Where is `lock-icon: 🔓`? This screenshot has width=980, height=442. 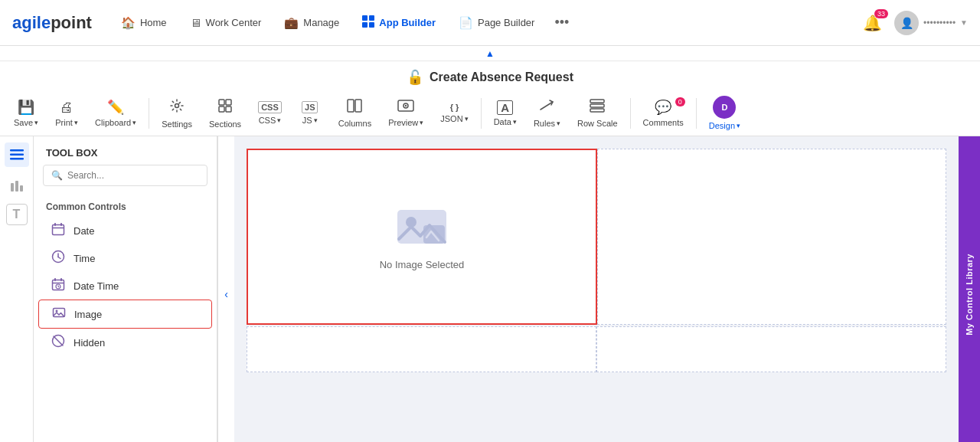
lock-icon: 🔓 is located at coordinates (415, 77).